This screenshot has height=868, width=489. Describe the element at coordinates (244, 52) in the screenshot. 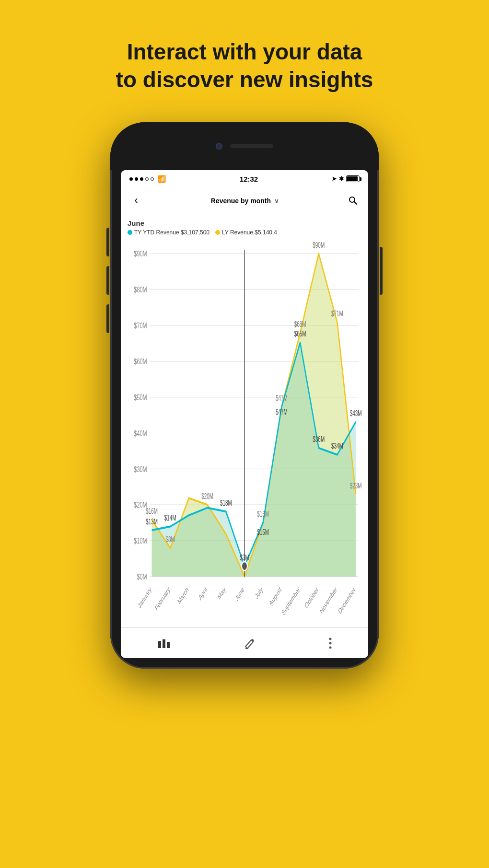

I see `headline-line1: Interact with your data` at that location.